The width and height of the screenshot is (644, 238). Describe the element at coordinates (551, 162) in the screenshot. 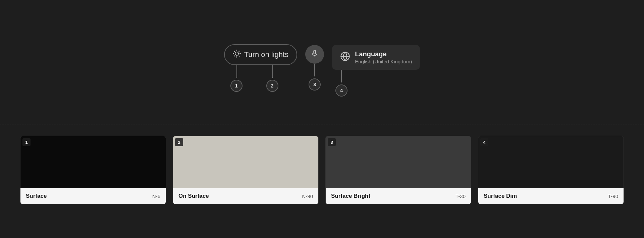

I see `swatch-color-surface-dim` at that location.